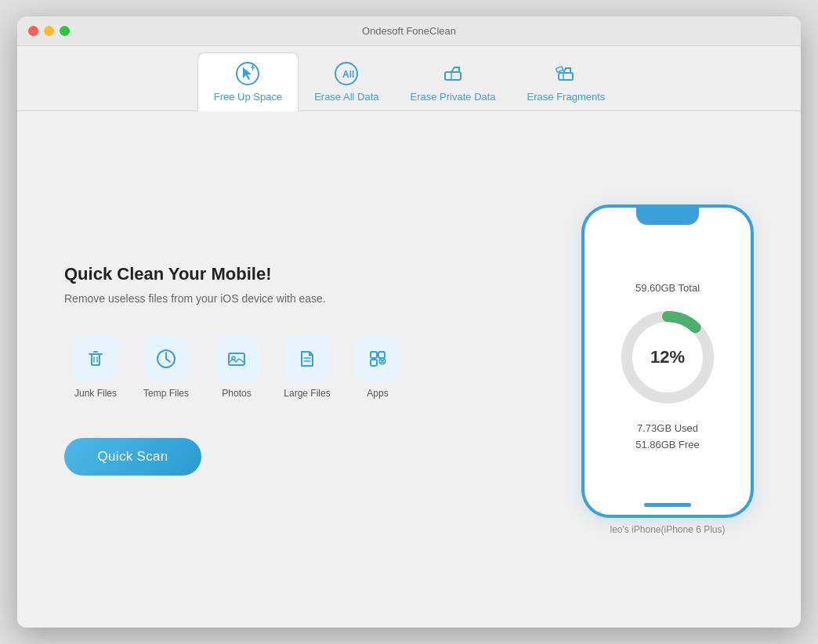  Describe the element at coordinates (566, 81) in the screenshot. I see `tab-erase-fragments: Erase Fragments` at that location.